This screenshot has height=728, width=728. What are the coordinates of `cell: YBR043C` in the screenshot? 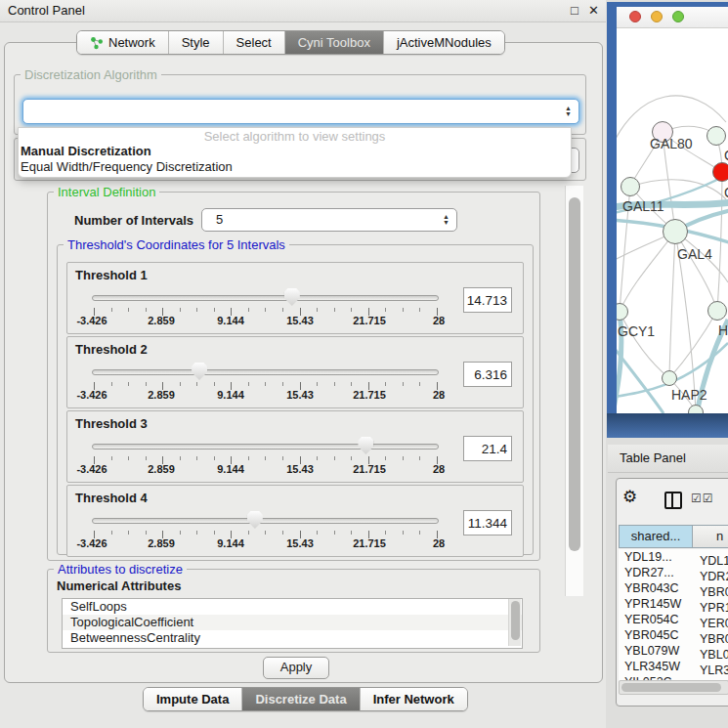 It's located at (658, 588).